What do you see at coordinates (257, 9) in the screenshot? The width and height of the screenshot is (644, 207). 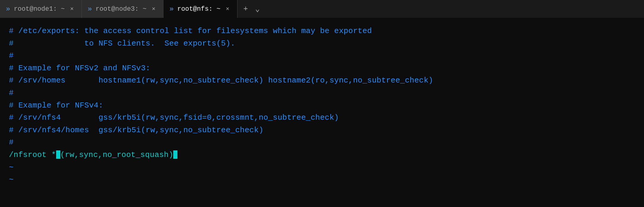 I see `dropdown-button: ⌄` at bounding box center [257, 9].